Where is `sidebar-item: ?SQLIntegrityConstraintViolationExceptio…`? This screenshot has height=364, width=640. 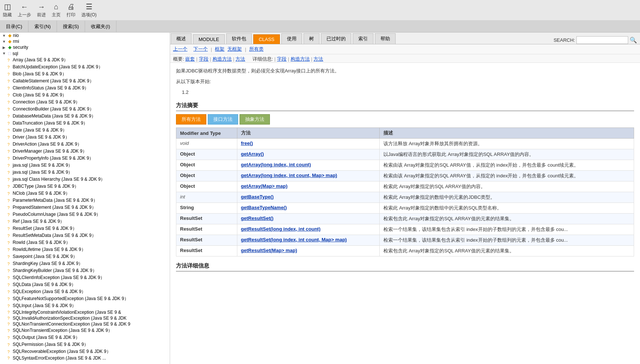 sidebar-item: ?SQLIntegrityConstraintViolationExceptio… is located at coordinates (85, 312).